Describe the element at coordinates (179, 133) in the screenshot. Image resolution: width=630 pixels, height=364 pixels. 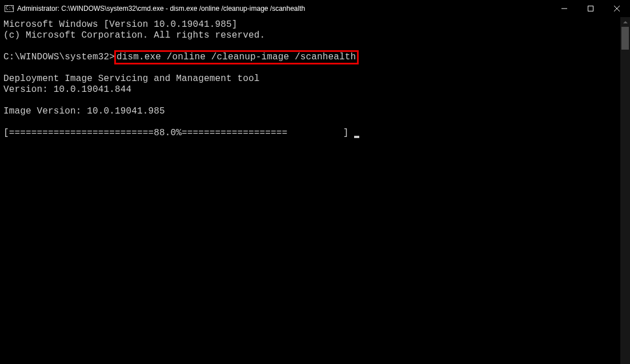
I see `progress-bar: [==========================88.0%========…` at that location.